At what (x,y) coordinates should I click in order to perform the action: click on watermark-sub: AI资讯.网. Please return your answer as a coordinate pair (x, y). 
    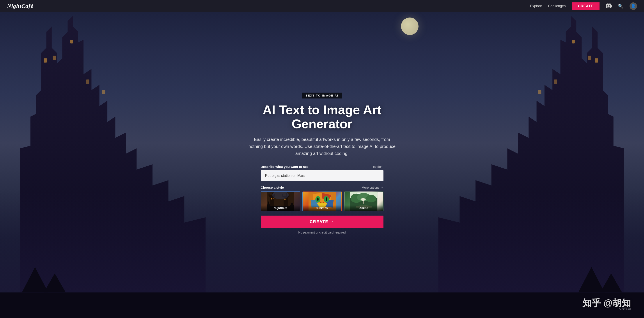
    Looking at the image, I should click on (625, 309).